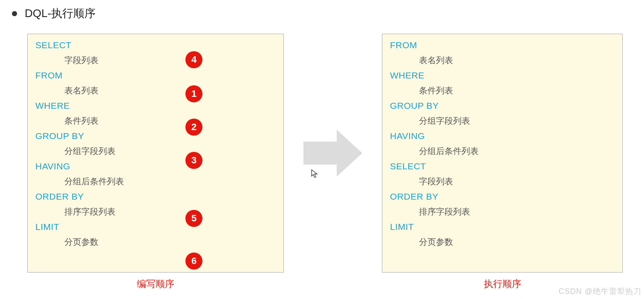 The image size is (644, 299). I want to click on clause-groupby: GROUP BY 分组字段列表, so click(156, 144).